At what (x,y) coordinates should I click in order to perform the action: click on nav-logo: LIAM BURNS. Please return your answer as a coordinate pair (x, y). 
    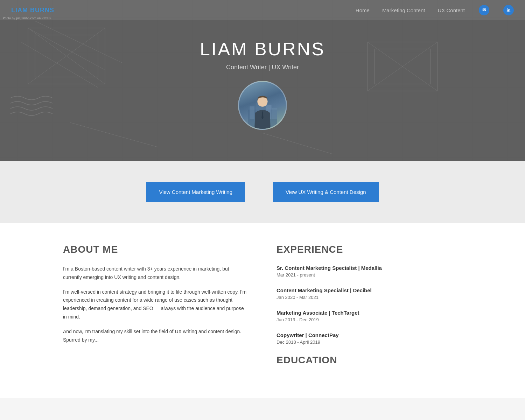
    Looking at the image, I should click on (33, 10).